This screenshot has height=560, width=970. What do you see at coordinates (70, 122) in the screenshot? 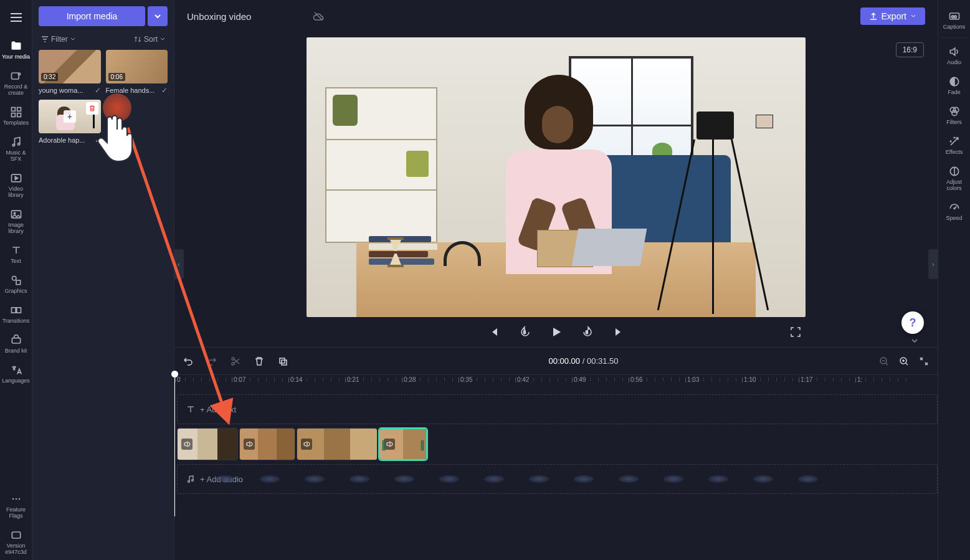
I see `media-card: + Adorable hap... ✓` at bounding box center [70, 122].